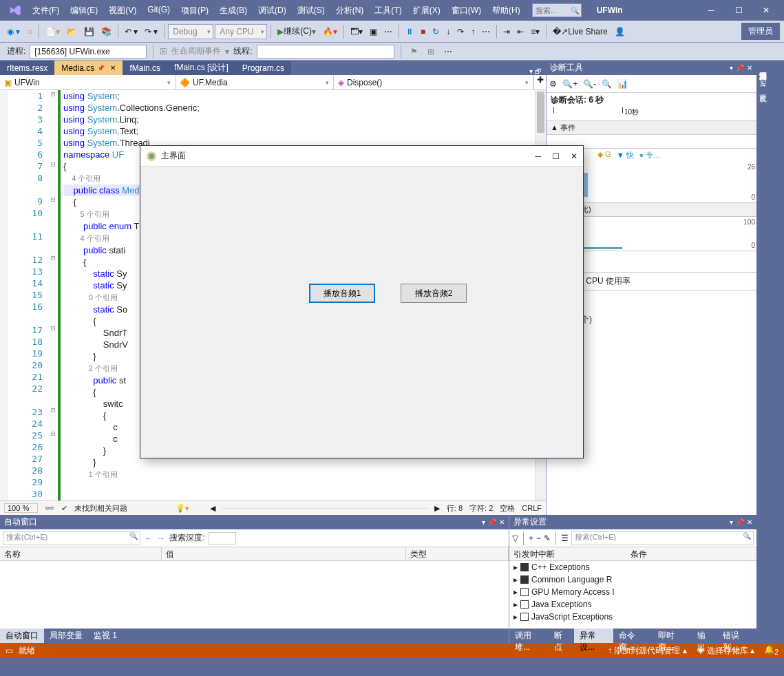  Describe the element at coordinates (161, 538) in the screenshot. I see `nav-next: →` at that location.